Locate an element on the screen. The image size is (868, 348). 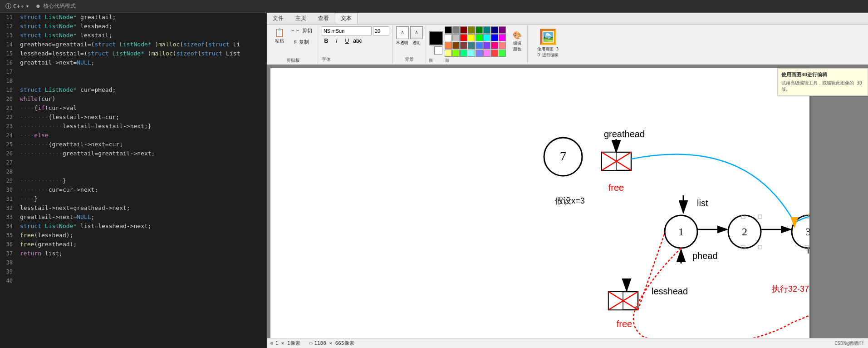
edit-color-area: 🎨 编辑 颜色 is located at coordinates (517, 42).